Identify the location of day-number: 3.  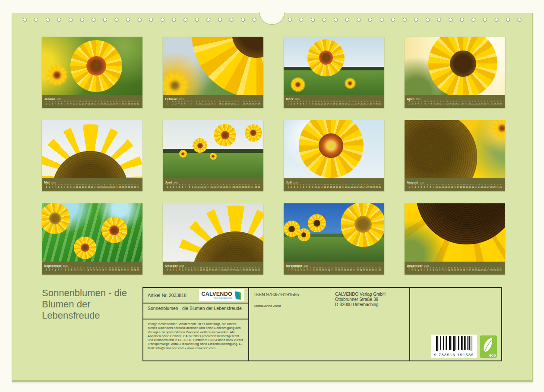
(53, 270).